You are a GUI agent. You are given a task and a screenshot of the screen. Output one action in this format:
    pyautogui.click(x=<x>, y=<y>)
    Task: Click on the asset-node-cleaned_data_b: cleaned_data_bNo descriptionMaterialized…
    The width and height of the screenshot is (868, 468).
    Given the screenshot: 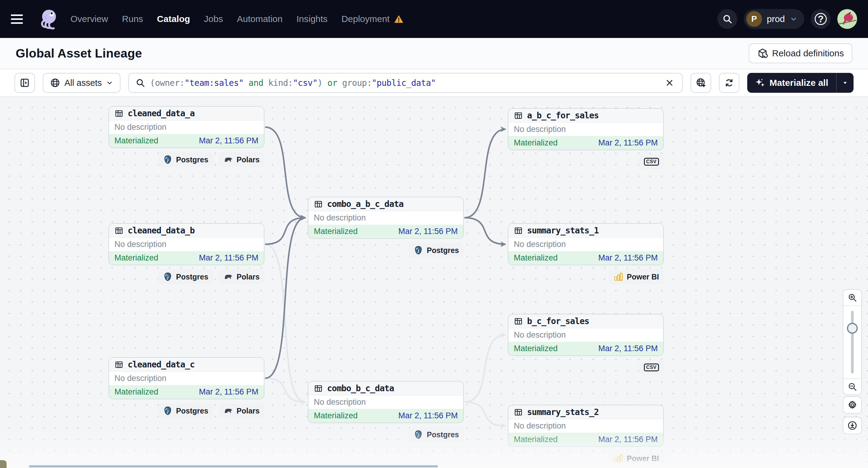 What is the action you would take?
    pyautogui.click(x=187, y=244)
    